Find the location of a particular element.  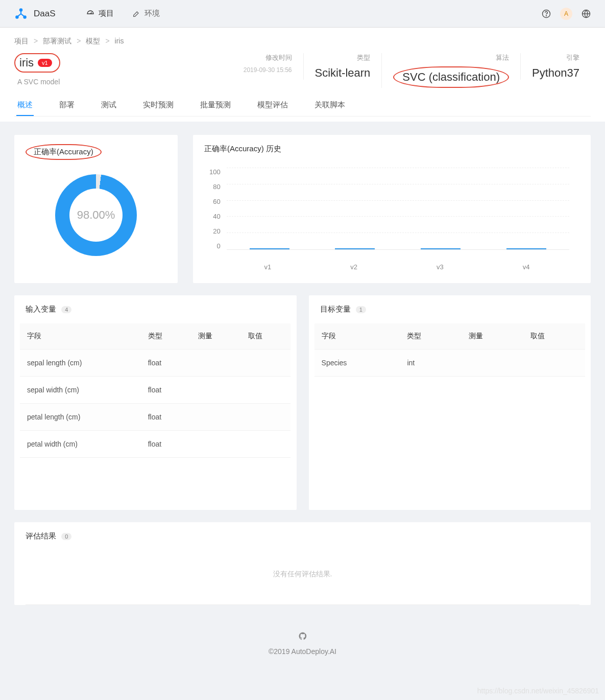

table-row: sepal length (cm)float is located at coordinates (155, 363).